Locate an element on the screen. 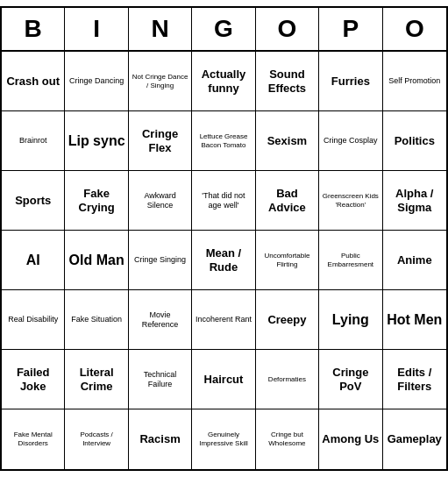 This screenshot has height=477, width=448. cell-text-47: Among Us is located at coordinates (351, 439).